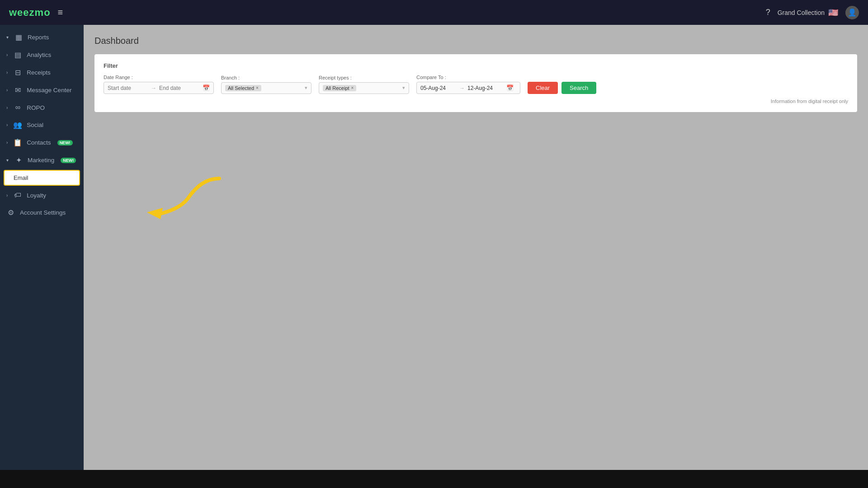 This screenshot has height=488, width=868. Describe the element at coordinates (18, 195) in the screenshot. I see `loyalty-icon: 🏷` at that location.